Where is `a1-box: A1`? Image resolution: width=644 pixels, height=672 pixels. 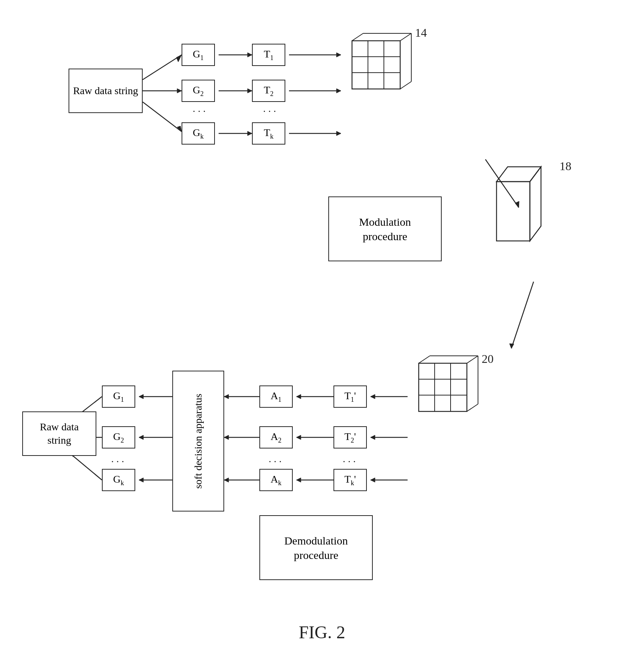 a1-box: A1 is located at coordinates (276, 397).